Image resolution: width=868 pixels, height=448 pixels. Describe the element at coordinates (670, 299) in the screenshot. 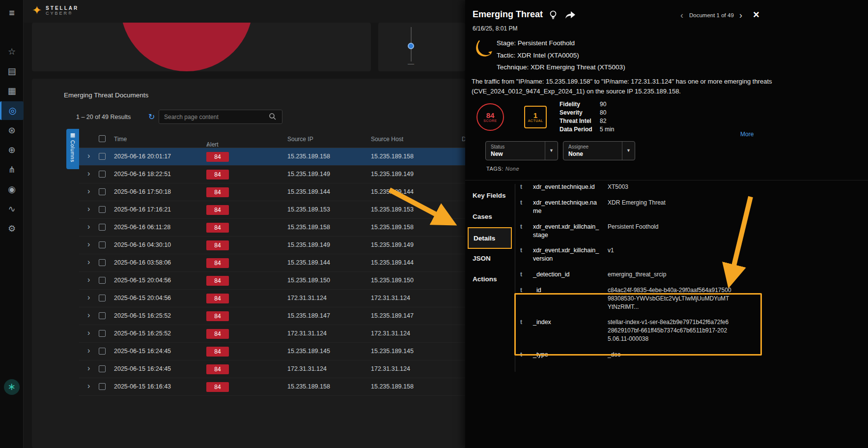

I see `field-value: c84ac24f-9835-4ebe-b40a-29f0aaf564a91750…` at that location.